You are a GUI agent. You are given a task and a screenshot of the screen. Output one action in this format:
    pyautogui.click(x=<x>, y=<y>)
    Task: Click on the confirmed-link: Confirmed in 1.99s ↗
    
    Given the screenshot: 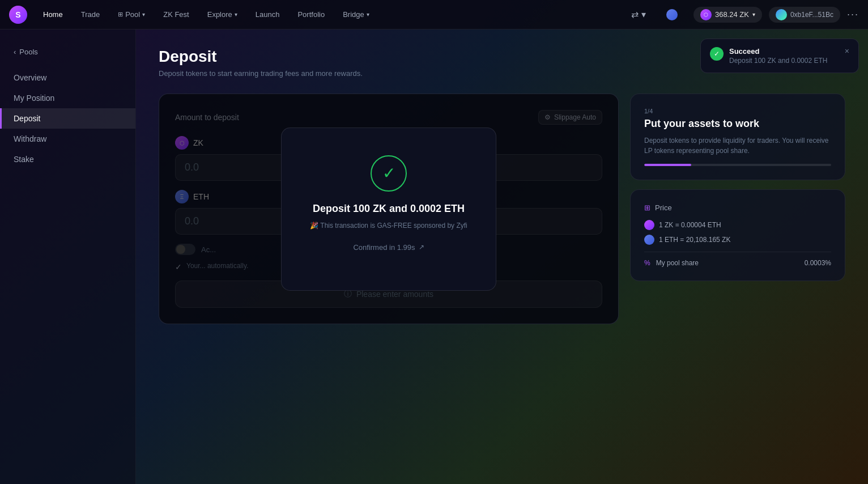 What is the action you would take?
    pyautogui.click(x=389, y=247)
    